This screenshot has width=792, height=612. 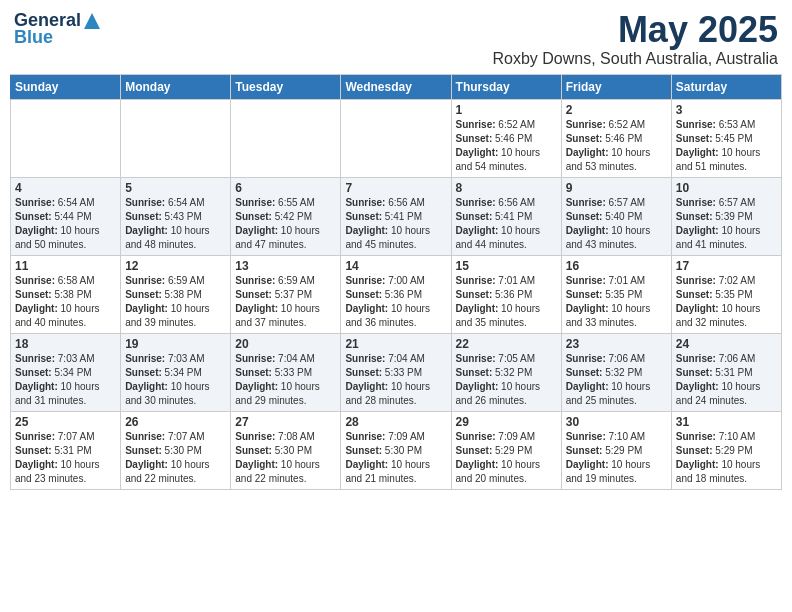 What do you see at coordinates (34, 38) in the screenshot?
I see `logo-blue: Blue` at bounding box center [34, 38].